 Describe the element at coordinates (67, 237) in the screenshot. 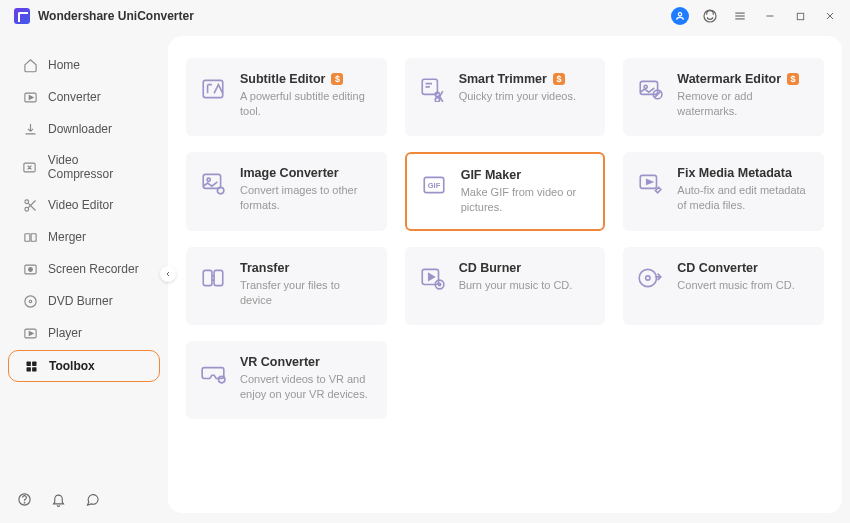

I see `sidebar-item-label: Merger` at that location.